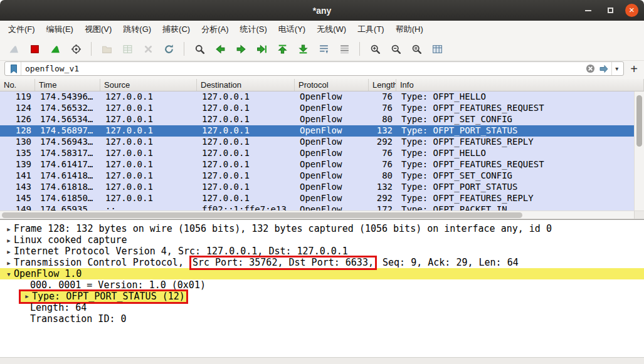  What do you see at coordinates (591, 69) in the screenshot?
I see `filter-clear-button` at bounding box center [591, 69].